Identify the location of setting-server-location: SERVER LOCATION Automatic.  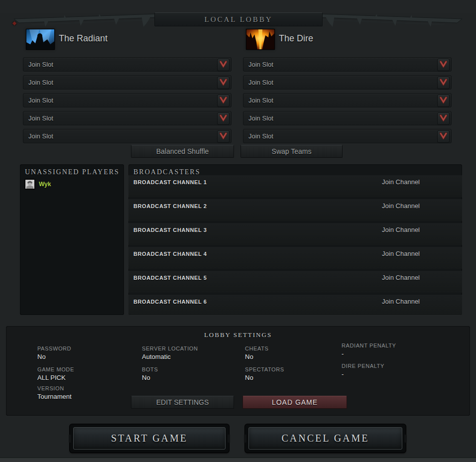
(170, 353).